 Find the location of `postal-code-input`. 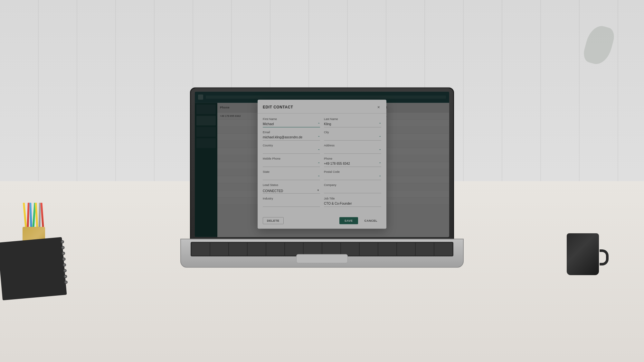

postal-code-input is located at coordinates (351, 177).